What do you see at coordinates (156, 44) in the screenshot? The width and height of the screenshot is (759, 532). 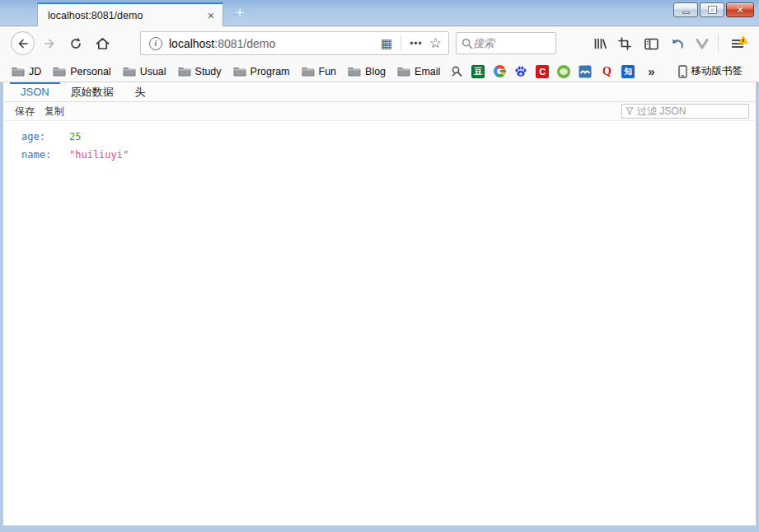 I see `site-info-icon: i` at bounding box center [156, 44].